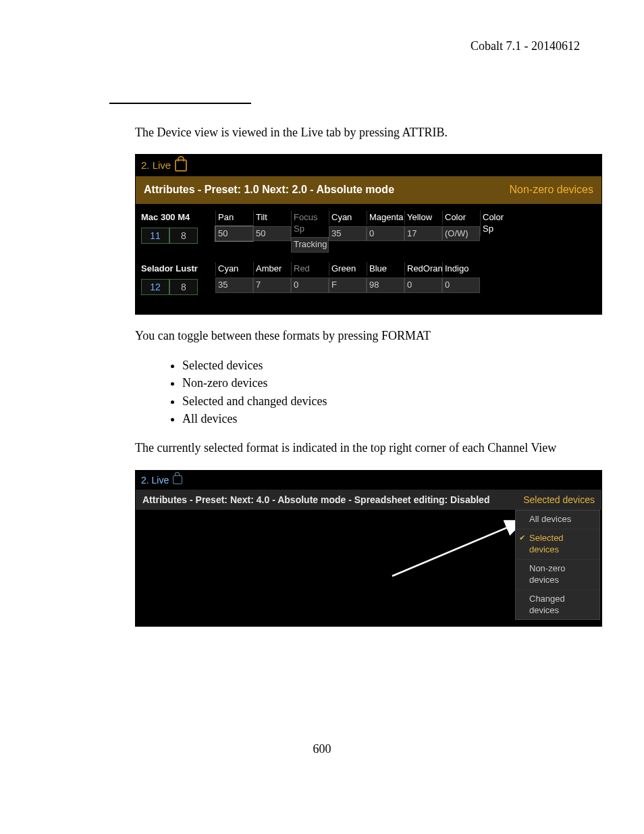  Describe the element at coordinates (558, 565) in the screenshot. I see `format-dropdown-menu: All devices Selected devices Non-zero de…` at that location.